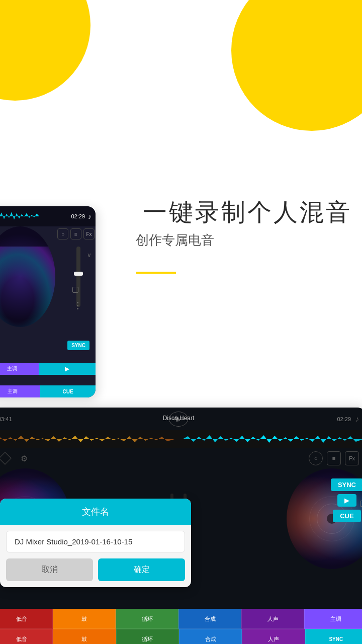 The height and width of the screenshot is (644, 362). What do you see at coordinates (334, 458) in the screenshot?
I see `right-icons-group: ○ ≡ Fx` at bounding box center [334, 458].